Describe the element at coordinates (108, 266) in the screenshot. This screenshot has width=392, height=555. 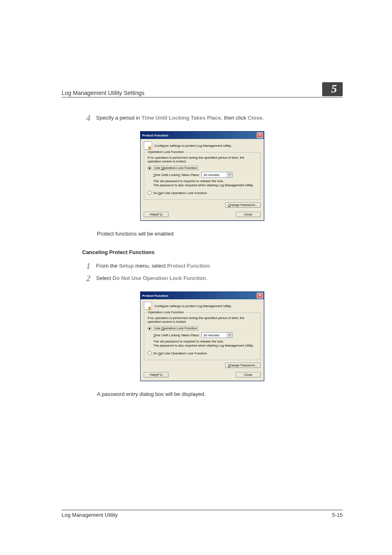
I see `step-text-fragment: From the` at that location.